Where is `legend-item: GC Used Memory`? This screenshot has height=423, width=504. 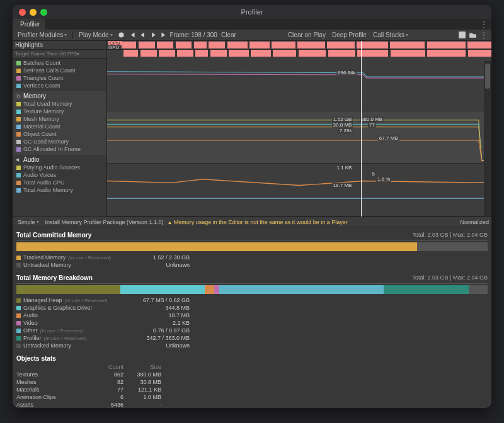 legend-item: GC Used Memory is located at coordinates (60, 142).